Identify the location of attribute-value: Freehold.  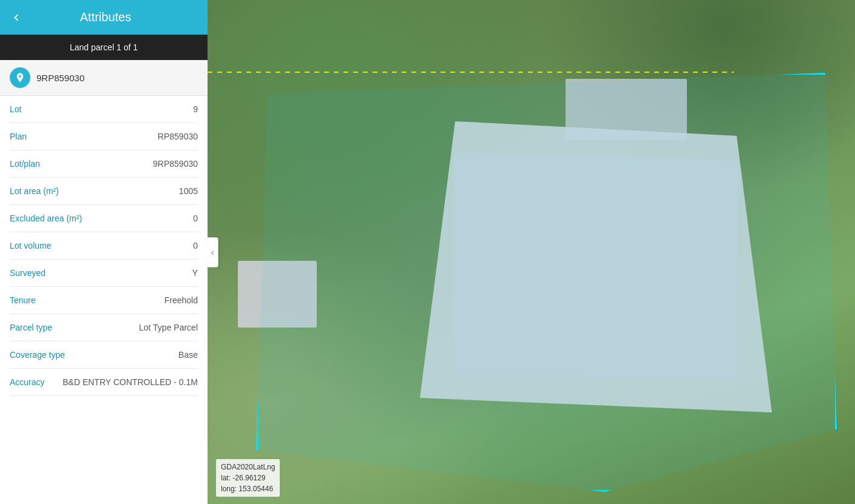
(181, 300).